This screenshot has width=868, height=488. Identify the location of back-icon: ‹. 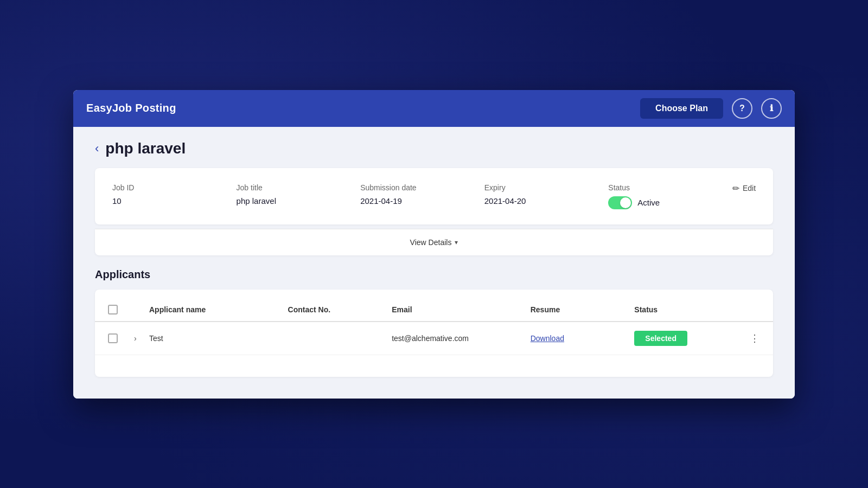
(97, 149).